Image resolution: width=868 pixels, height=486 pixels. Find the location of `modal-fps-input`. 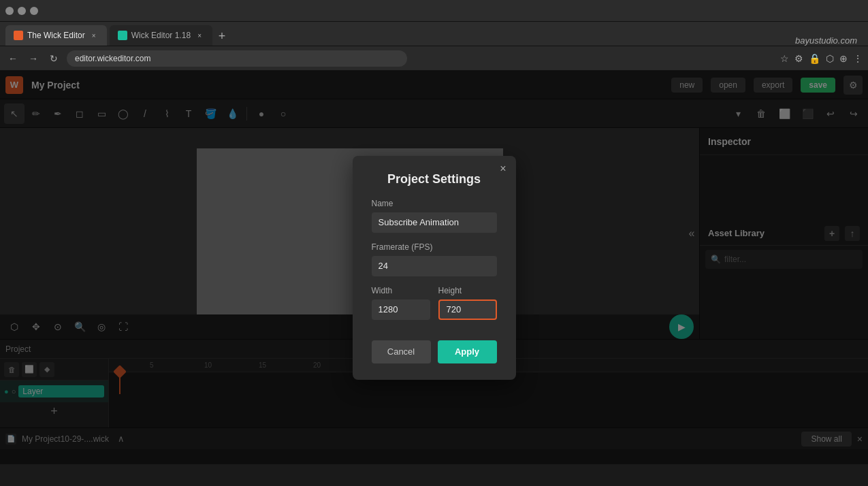

modal-fps-input is located at coordinates (434, 266).